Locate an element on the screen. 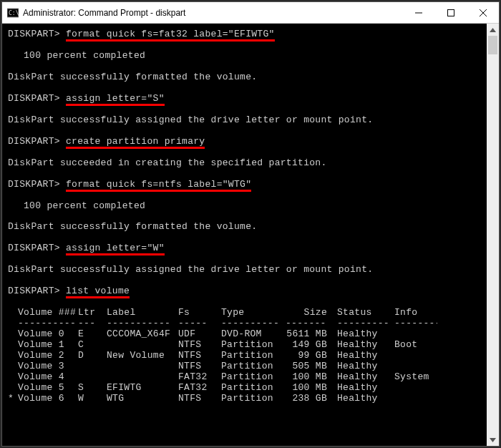 The height and width of the screenshot is (448, 501). cell: FAT32 is located at coordinates (200, 378).